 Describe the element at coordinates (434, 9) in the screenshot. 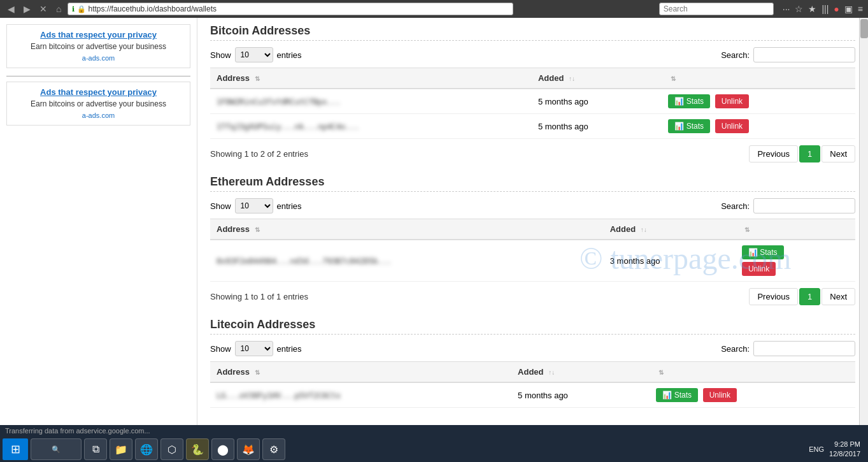

I see `browser-chrome: ◀ ▶ ✕ ⌂ ℹ 🔒 https://faucethub.io/dashboa…` at that location.